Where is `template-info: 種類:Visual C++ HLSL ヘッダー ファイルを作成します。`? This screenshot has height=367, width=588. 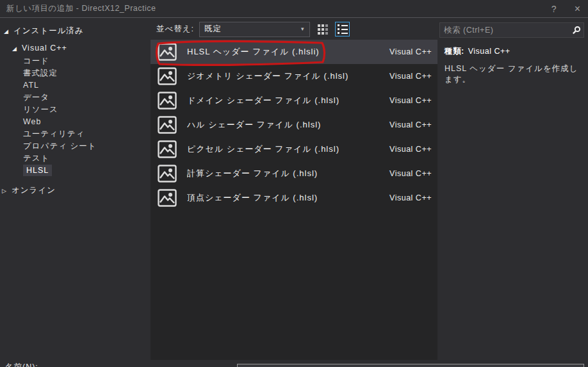 template-info: 種類:Visual C++ HLSL ヘッダー ファイルを作成します。 is located at coordinates (513, 65).